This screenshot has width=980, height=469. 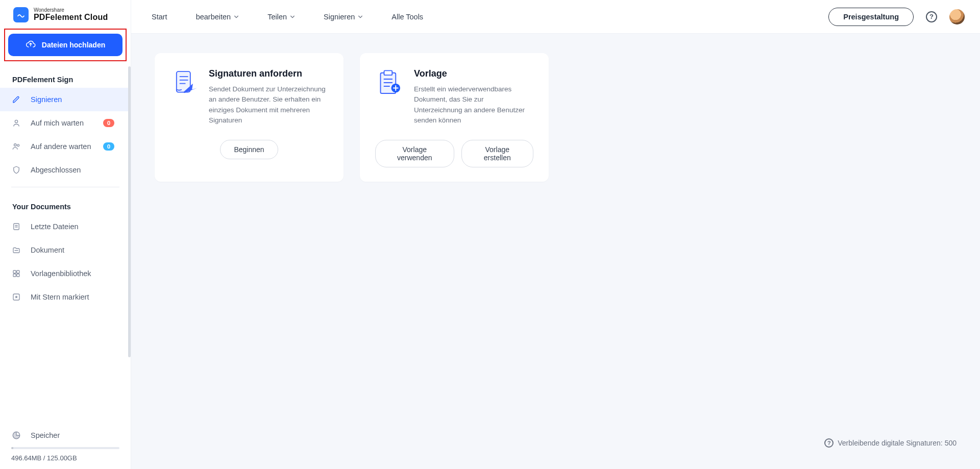 What do you see at coordinates (21, 15) in the screenshot?
I see `brand-mark-icon` at bounding box center [21, 15].